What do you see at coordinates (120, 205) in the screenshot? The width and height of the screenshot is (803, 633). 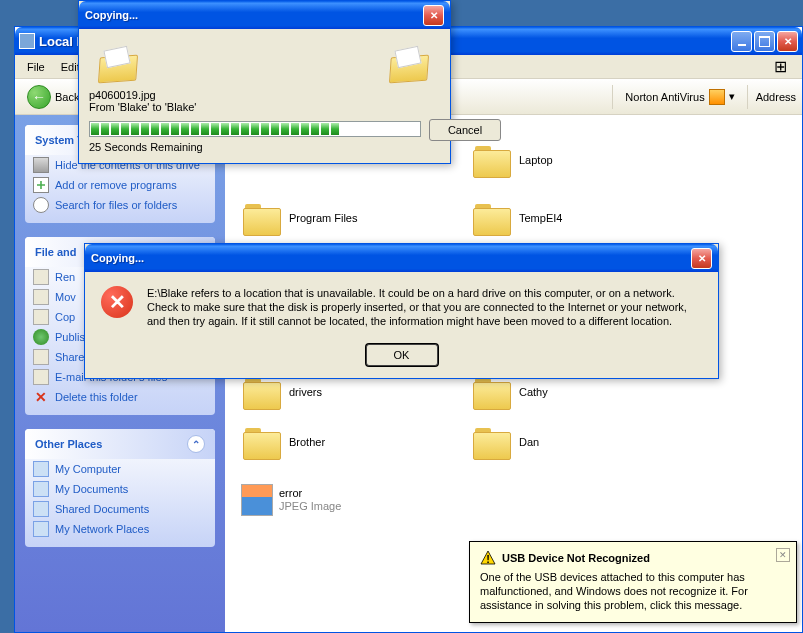 I see `task-search-files: Search for files or folders` at bounding box center [120, 205].